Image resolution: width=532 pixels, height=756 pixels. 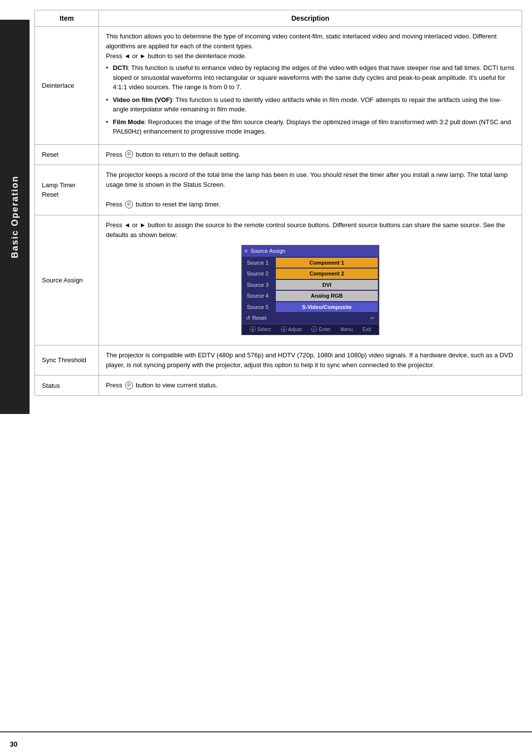 I want to click on nav-menu-label: Menu, so click(x=347, y=330).